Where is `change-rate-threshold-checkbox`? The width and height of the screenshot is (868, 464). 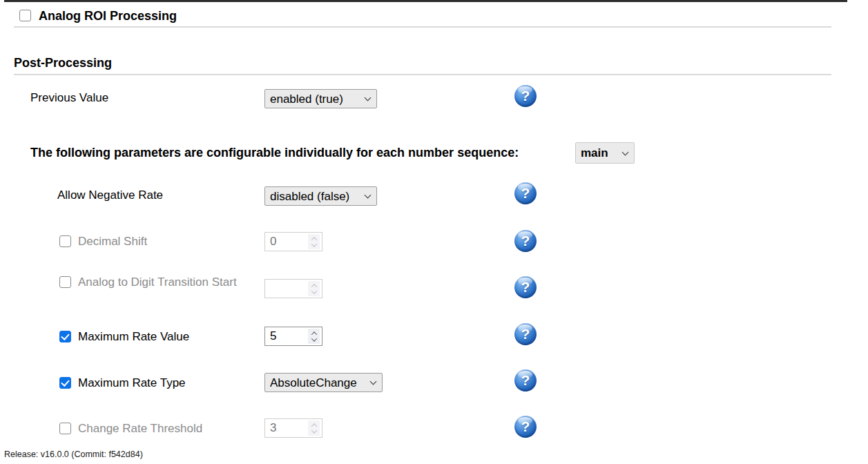 change-rate-threshold-checkbox is located at coordinates (65, 428).